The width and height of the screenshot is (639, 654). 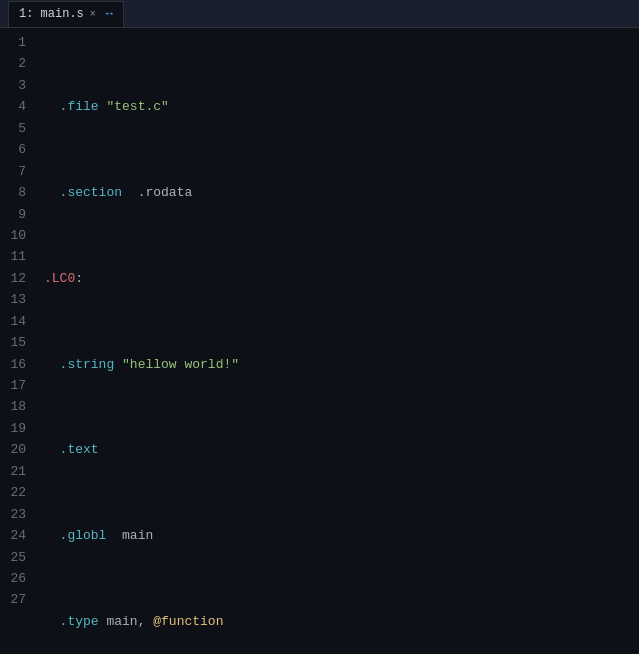 What do you see at coordinates (18, 172) in the screenshot?
I see `line-num-7: 7` at bounding box center [18, 172].